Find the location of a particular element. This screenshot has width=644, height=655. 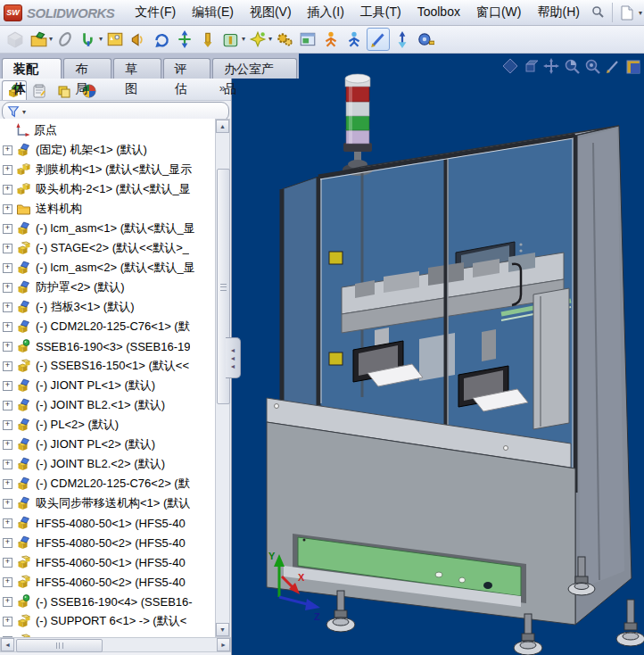

tree-item-11: +SSEB16-190<3> (SSEB16-19 is located at coordinates (108, 346).